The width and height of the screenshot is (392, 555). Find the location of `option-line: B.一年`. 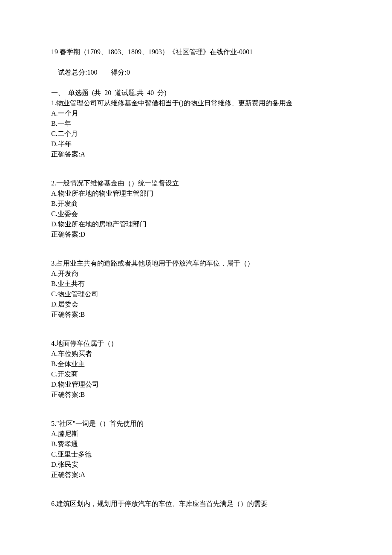

option-line: B.一年 is located at coordinates (196, 124).